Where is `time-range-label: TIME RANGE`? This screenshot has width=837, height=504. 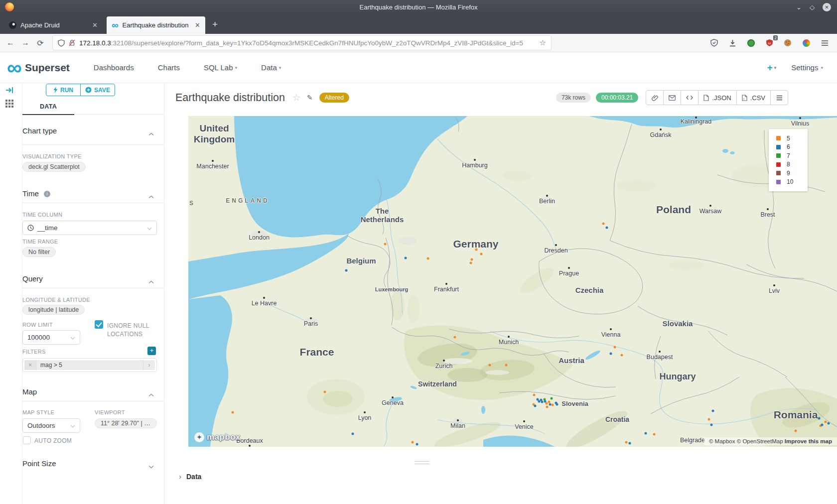 time-range-label: TIME RANGE is located at coordinates (40, 242).